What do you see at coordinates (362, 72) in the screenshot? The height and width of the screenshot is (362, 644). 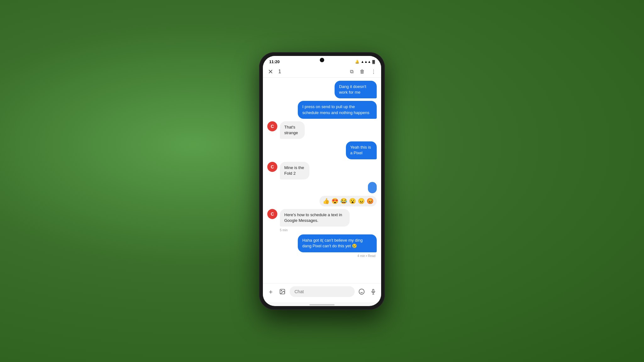 I see `delete-icon: 🗑` at bounding box center [362, 72].